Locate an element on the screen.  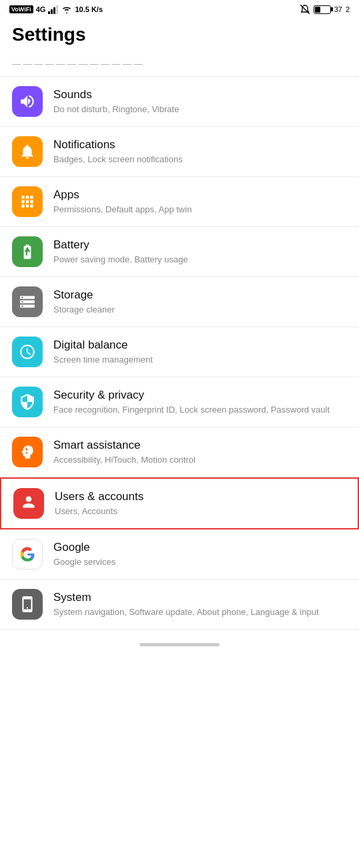
partial-text: — — — — — — — — — — — — is located at coordinates (77, 64).